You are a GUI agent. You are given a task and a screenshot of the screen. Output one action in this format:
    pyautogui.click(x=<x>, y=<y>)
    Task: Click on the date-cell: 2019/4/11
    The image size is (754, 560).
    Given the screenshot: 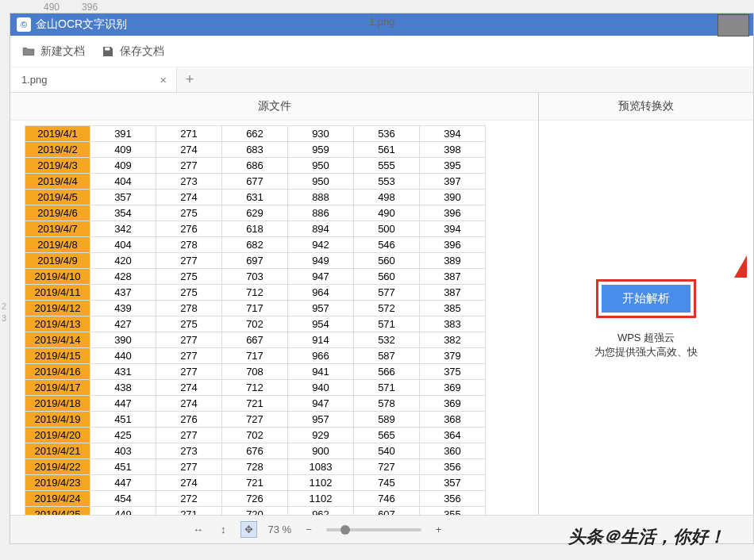 What is the action you would take?
    pyautogui.click(x=58, y=293)
    